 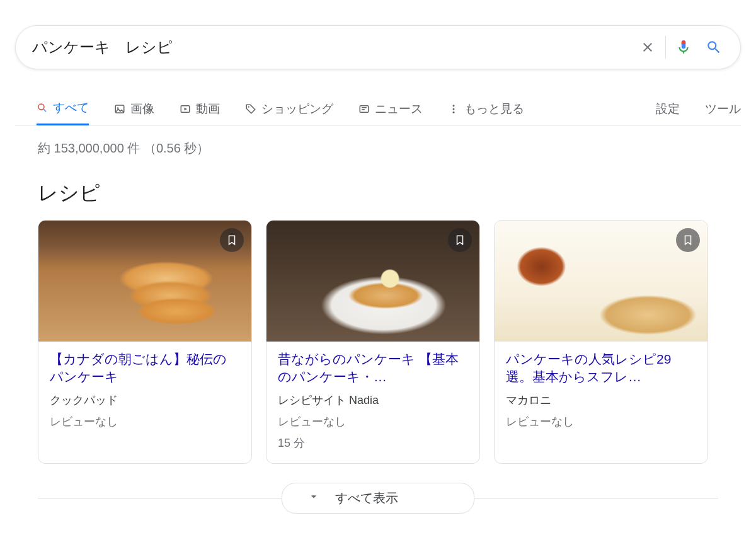 I want to click on tab-shopping: ショッピング, so click(x=289, y=108).